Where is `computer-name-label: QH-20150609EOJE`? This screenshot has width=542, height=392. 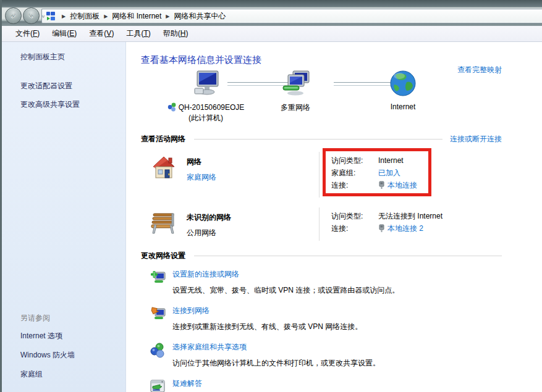 computer-name-label: QH-20150609EOJE is located at coordinates (211, 107).